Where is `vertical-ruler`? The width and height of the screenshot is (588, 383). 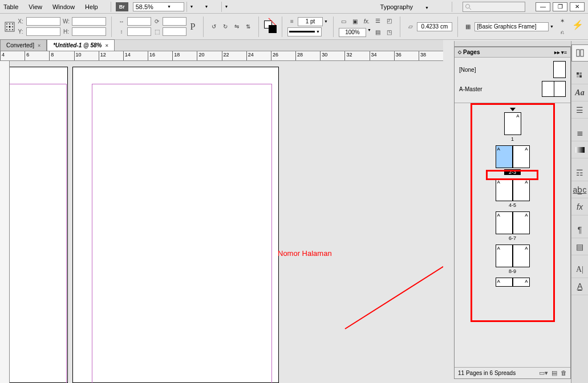 vertical-ruler is located at coordinates (5, 222).